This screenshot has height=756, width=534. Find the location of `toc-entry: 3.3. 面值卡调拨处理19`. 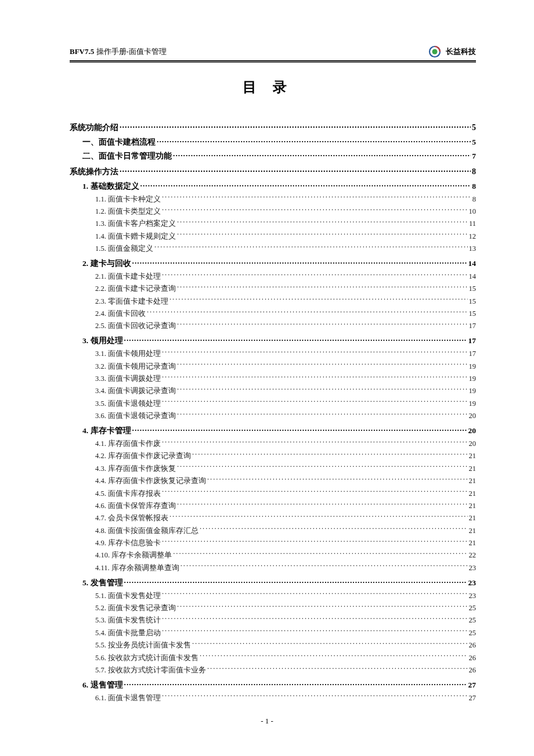

toc-entry: 3.3. 面值卡调拨处理19 is located at coordinates (286, 379).